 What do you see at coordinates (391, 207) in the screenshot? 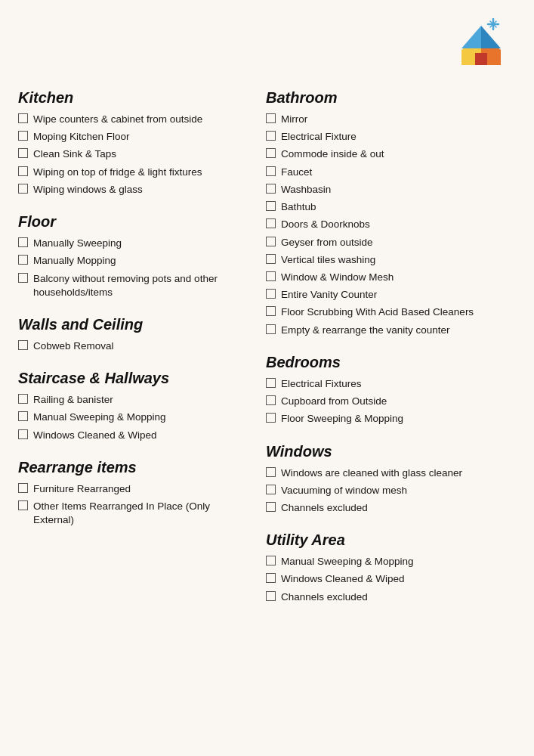
I see `list-item: Bathtub` at bounding box center [391, 207].